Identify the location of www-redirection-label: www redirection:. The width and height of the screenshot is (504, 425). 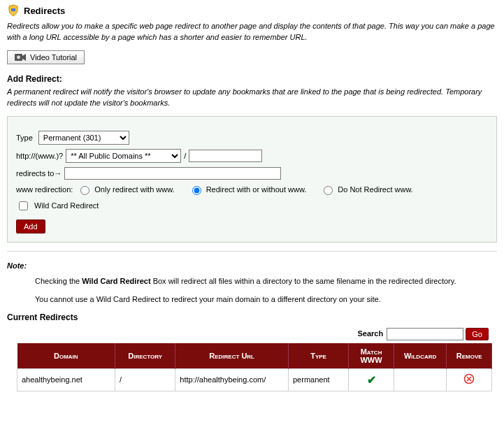
(45, 189).